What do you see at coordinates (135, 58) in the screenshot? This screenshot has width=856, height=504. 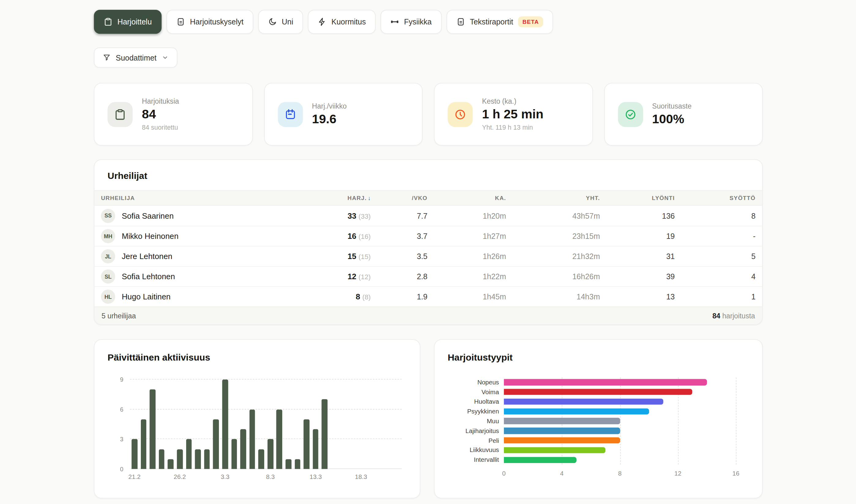 I see `filters-button: Suodattimet` at bounding box center [135, 58].